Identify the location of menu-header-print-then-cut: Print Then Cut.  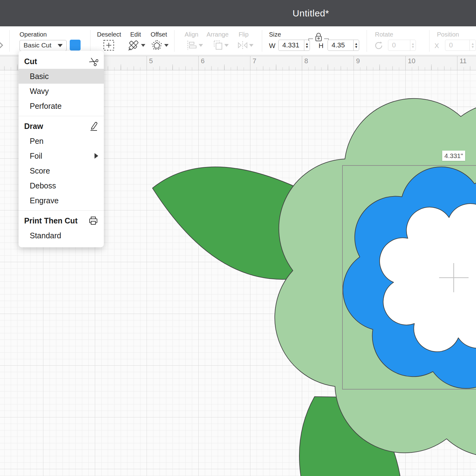
(61, 221).